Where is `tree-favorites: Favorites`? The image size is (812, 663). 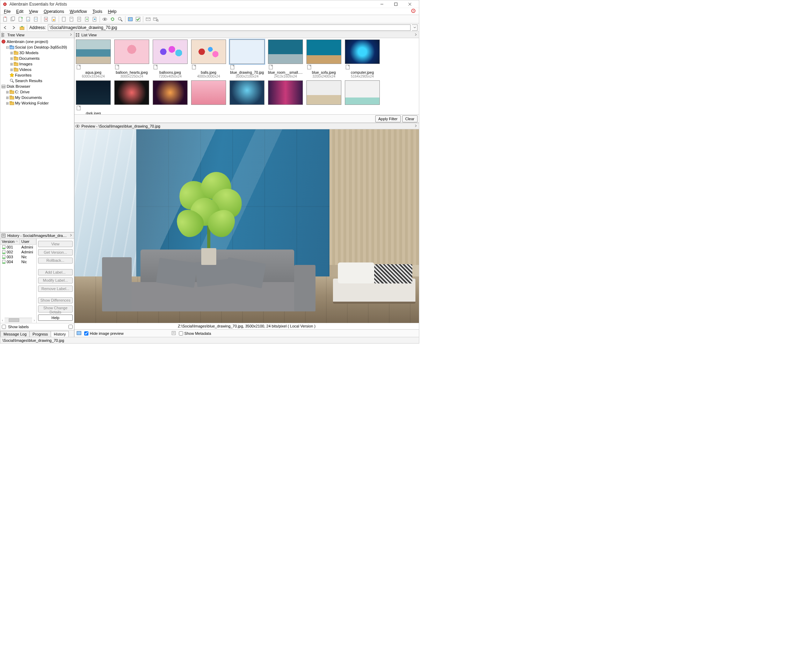
tree-favorites: Favorites is located at coordinates (37, 75).